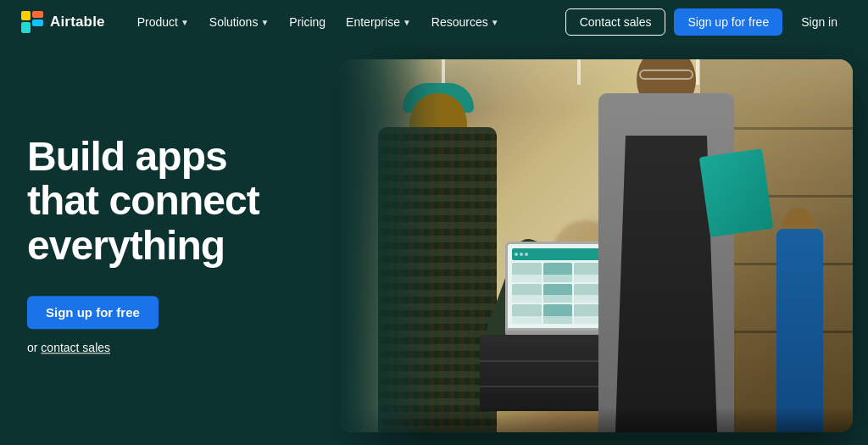  I want to click on signin-button: Sign in, so click(819, 22).